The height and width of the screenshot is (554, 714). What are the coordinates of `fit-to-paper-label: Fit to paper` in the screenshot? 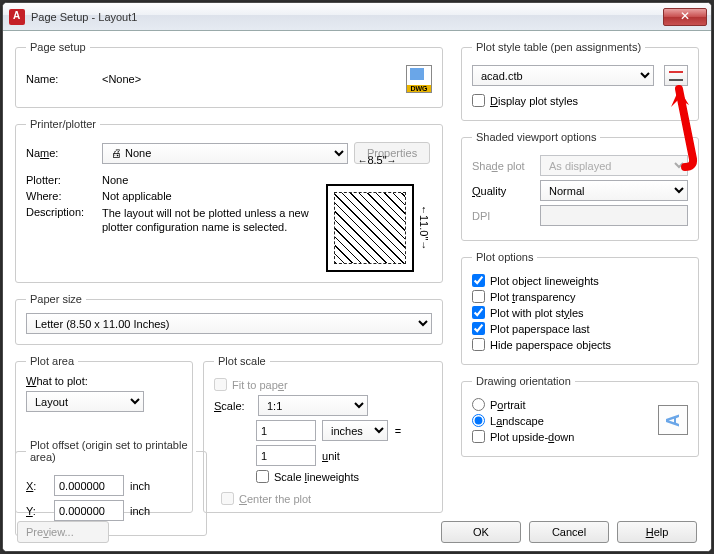 It's located at (260, 385).